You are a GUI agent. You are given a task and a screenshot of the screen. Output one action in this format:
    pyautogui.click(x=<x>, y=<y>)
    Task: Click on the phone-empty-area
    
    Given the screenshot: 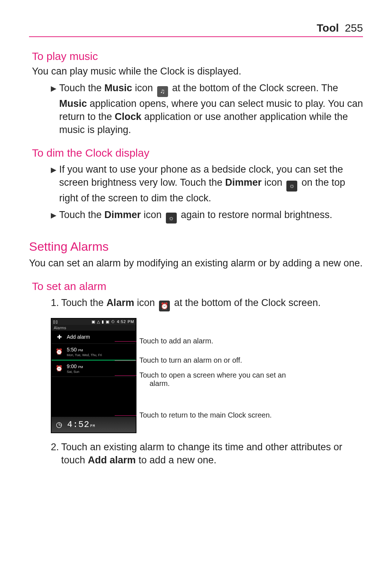 What is the action you would take?
    pyautogui.click(x=94, y=397)
    